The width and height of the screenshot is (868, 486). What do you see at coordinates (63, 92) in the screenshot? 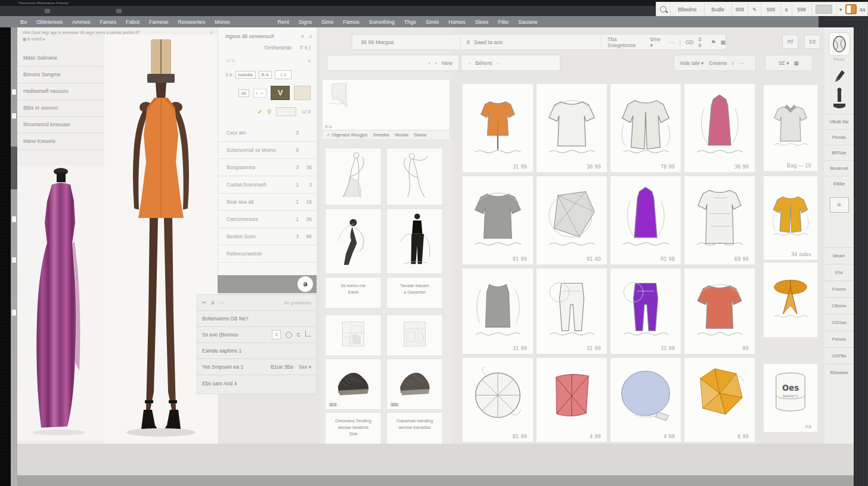
I see `sidebar-item: Hedisemefi nsoooro` at bounding box center [63, 92].